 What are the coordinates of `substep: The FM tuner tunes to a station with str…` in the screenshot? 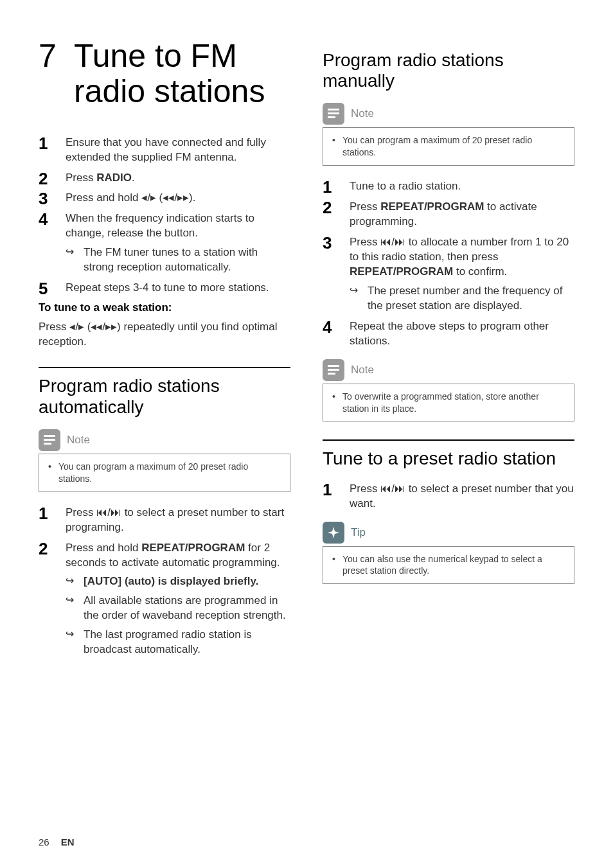 It's located at (178, 260).